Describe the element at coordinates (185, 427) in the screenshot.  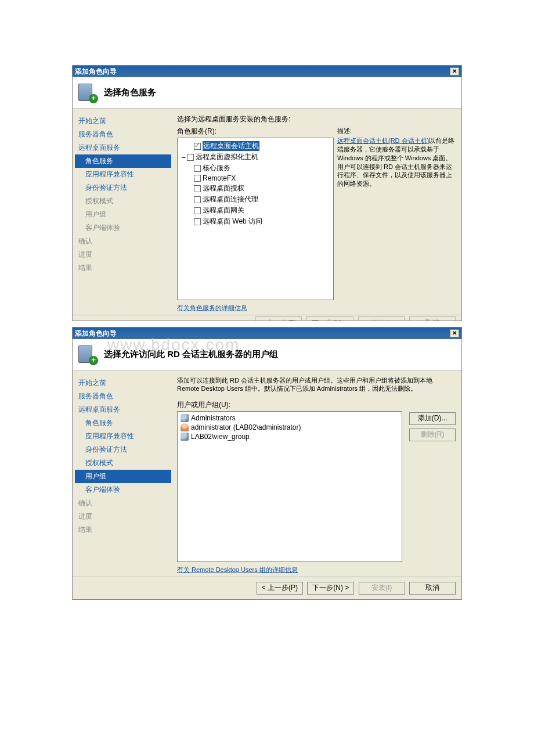
I see `user-icon` at that location.